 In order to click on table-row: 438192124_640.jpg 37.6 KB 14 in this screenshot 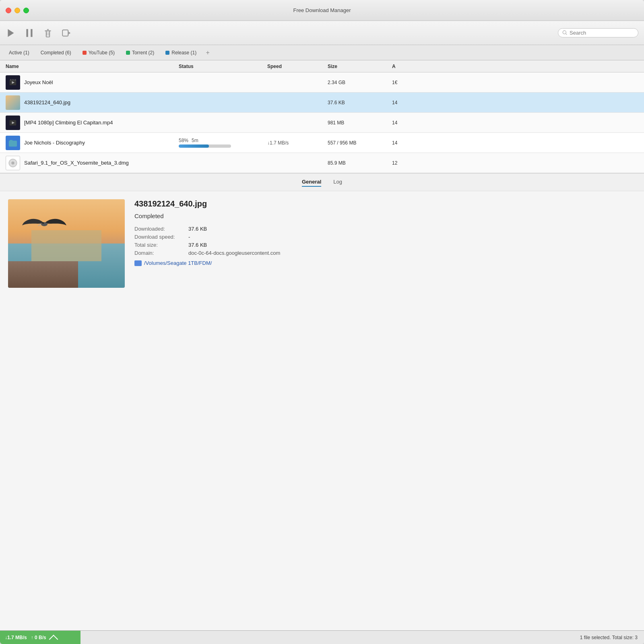, I will do `click(322, 103)`.